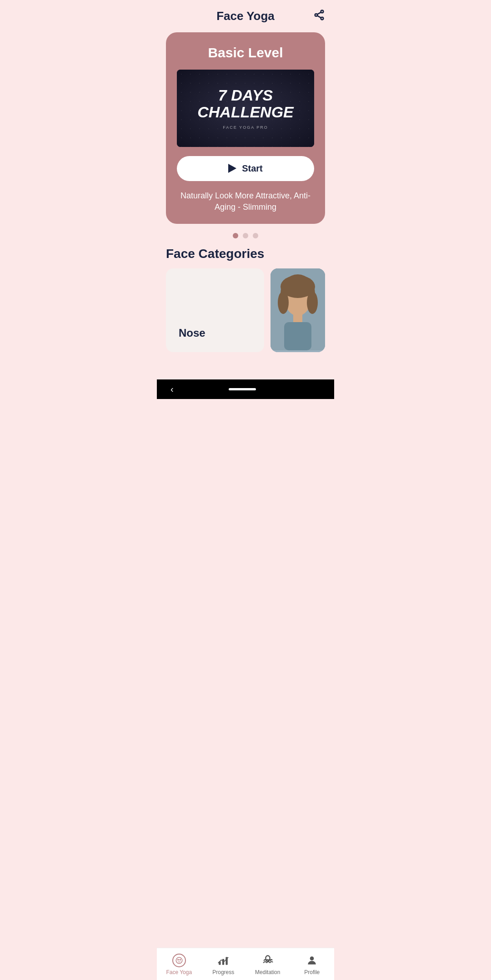 The height and width of the screenshot is (980, 491). What do you see at coordinates (246, 299) in the screenshot?
I see `face-categories-section: Face Categories Nose` at bounding box center [246, 299].